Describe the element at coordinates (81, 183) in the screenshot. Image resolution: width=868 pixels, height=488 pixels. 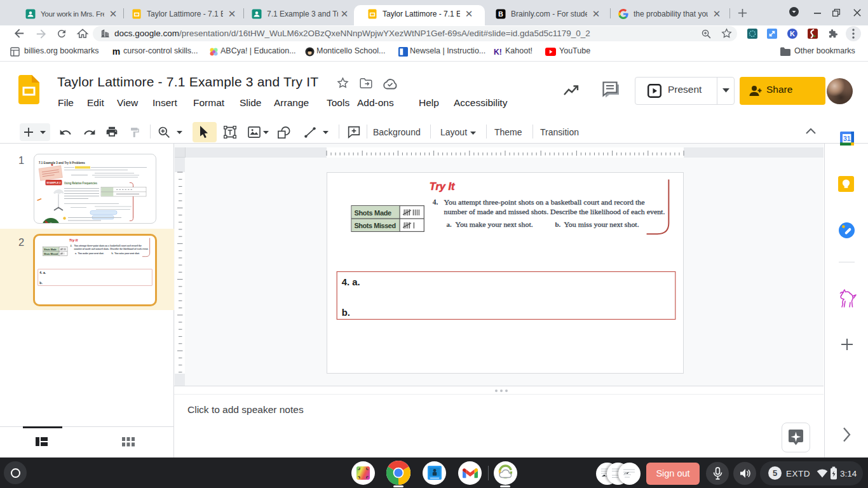
I see `svg-text: Using Relative Frequencies` at that location.